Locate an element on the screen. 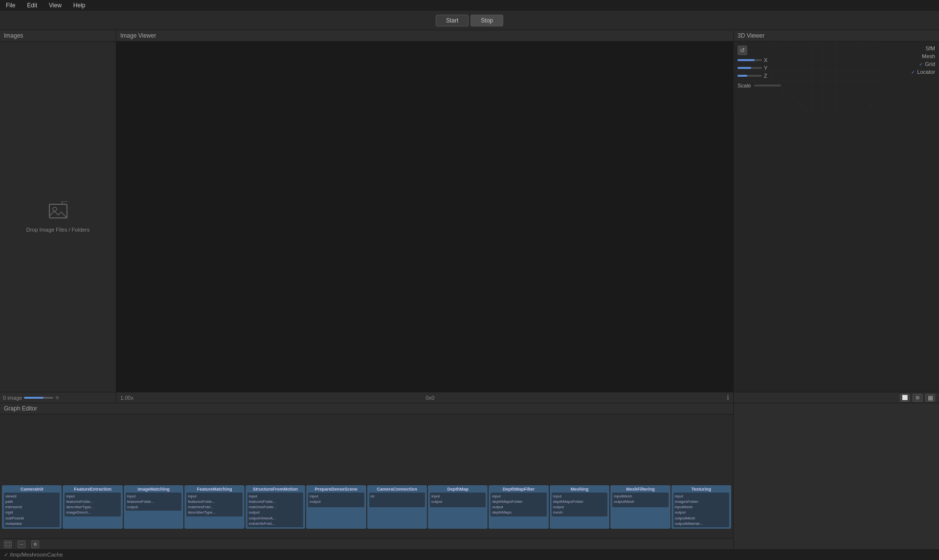 The width and height of the screenshot is (939, 560). node-body: inputoutput is located at coordinates (458, 500).